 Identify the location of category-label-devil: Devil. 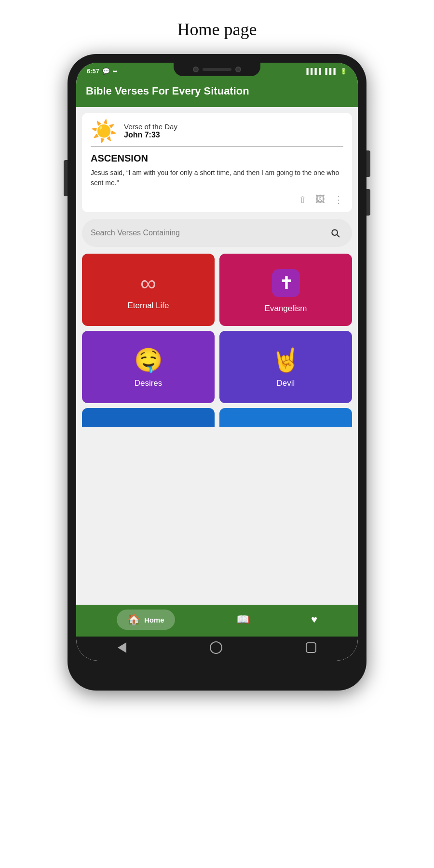
(286, 383).